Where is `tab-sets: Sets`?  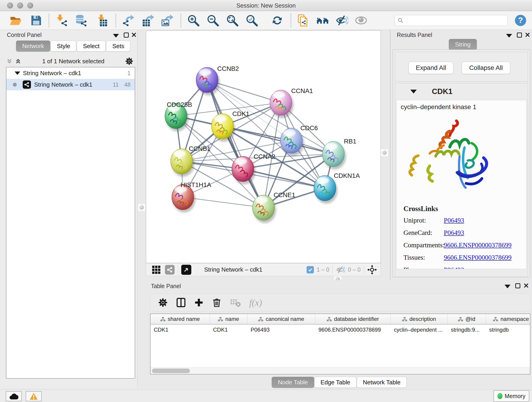
tab-sets: Sets is located at coordinates (118, 46).